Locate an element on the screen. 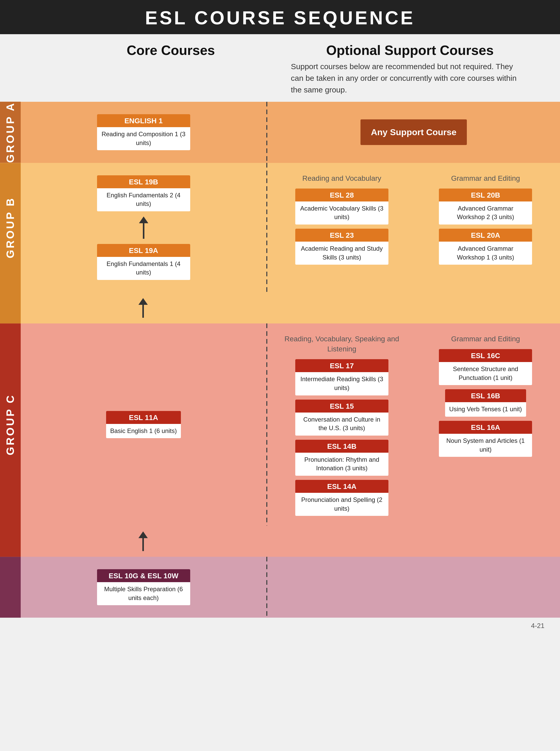  footer: 4-21 is located at coordinates (280, 626).